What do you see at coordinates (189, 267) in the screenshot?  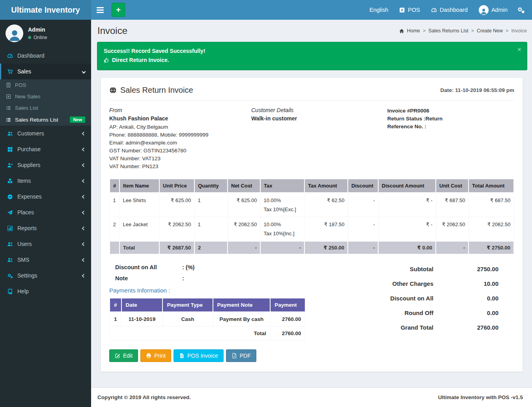 I see `discount-on-all-value: : (%)` at bounding box center [189, 267].